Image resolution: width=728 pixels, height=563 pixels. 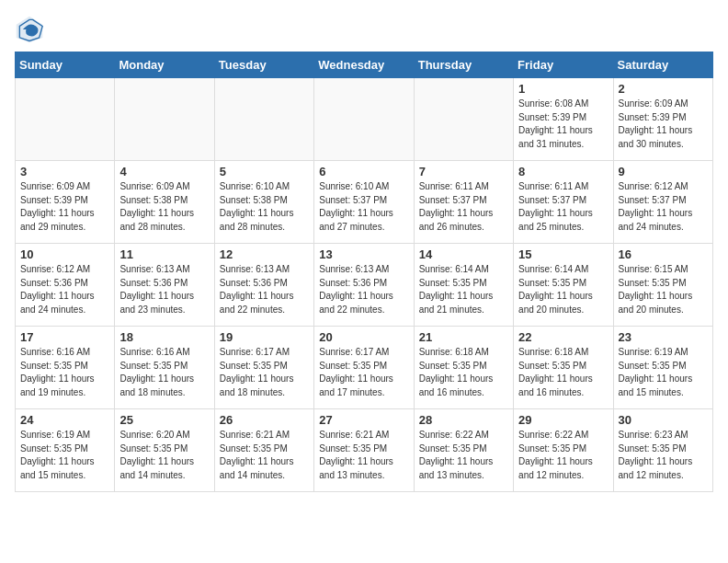 What do you see at coordinates (563, 451) in the screenshot?
I see `calendar-cell: 29Sunrise: 6:22 AM Sunset: 5:35 PM Dayli…` at bounding box center [563, 451].